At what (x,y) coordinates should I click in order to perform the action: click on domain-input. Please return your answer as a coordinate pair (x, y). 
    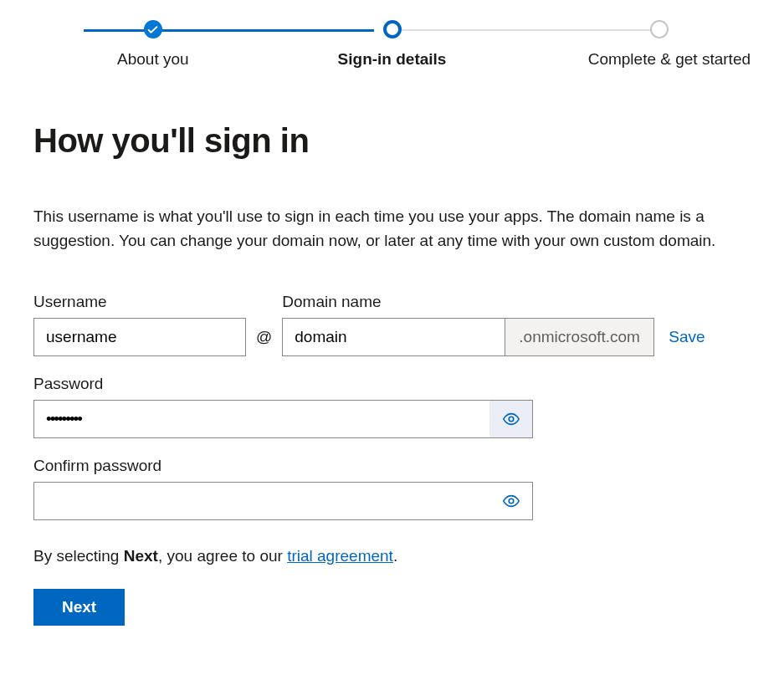
    Looking at the image, I should click on (393, 337).